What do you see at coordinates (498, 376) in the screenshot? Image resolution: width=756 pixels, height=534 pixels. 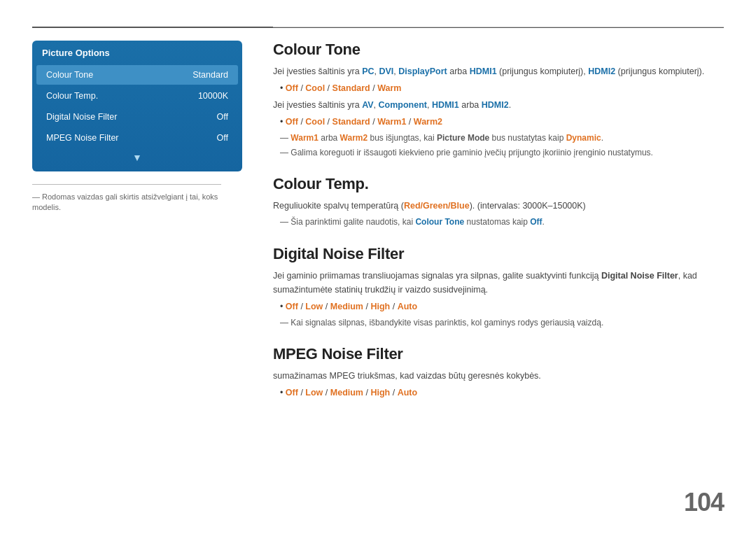 I see `mpeg-noise-para1: sumažinamas MPEG triukšmas, kad vaizdas …` at bounding box center [498, 376].